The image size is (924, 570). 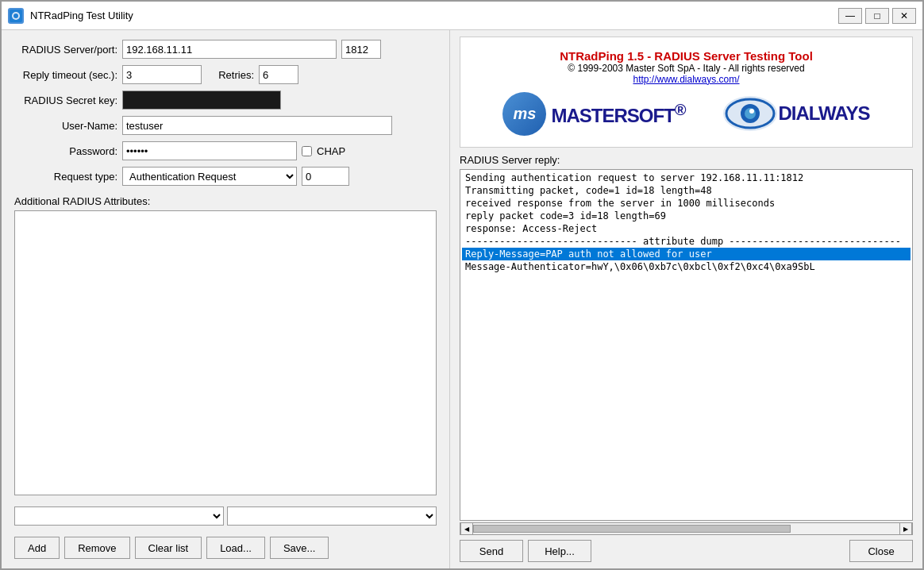 What do you see at coordinates (162, 75) in the screenshot?
I see `timeout-input` at bounding box center [162, 75].